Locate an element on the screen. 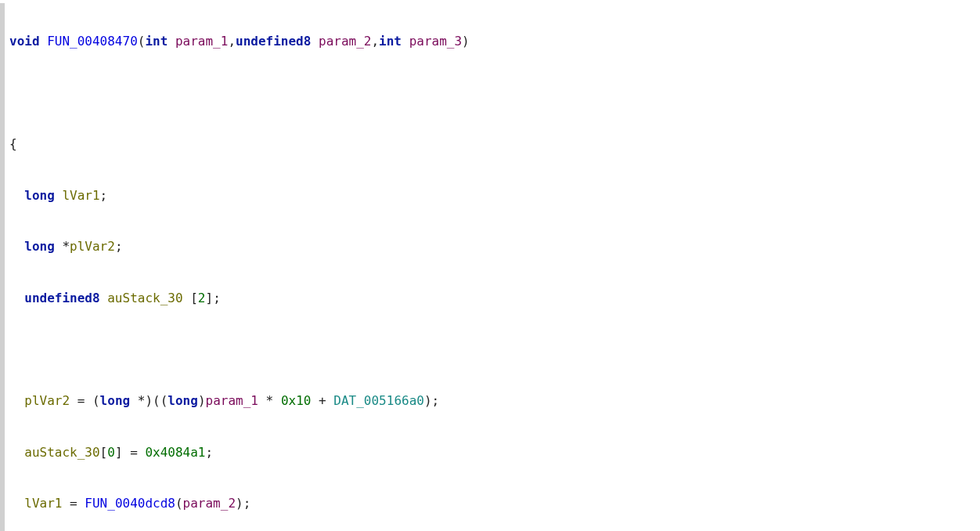 This screenshot has height=531, width=980. code-line: plVar2 = (long *)((long)param_1 * 0x10 +… is located at coordinates (495, 401).